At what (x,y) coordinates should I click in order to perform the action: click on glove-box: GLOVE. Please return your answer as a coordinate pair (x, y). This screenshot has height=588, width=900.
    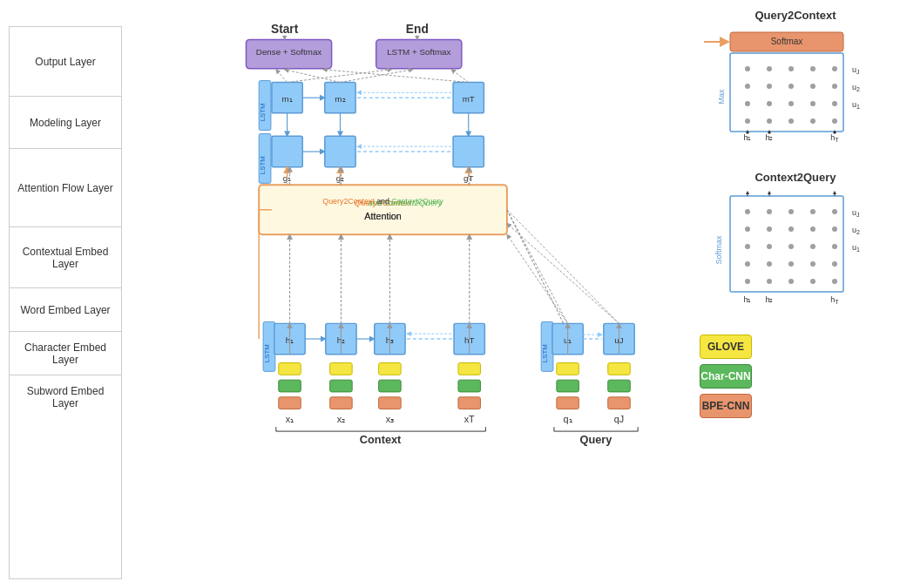
    Looking at the image, I should click on (726, 347).